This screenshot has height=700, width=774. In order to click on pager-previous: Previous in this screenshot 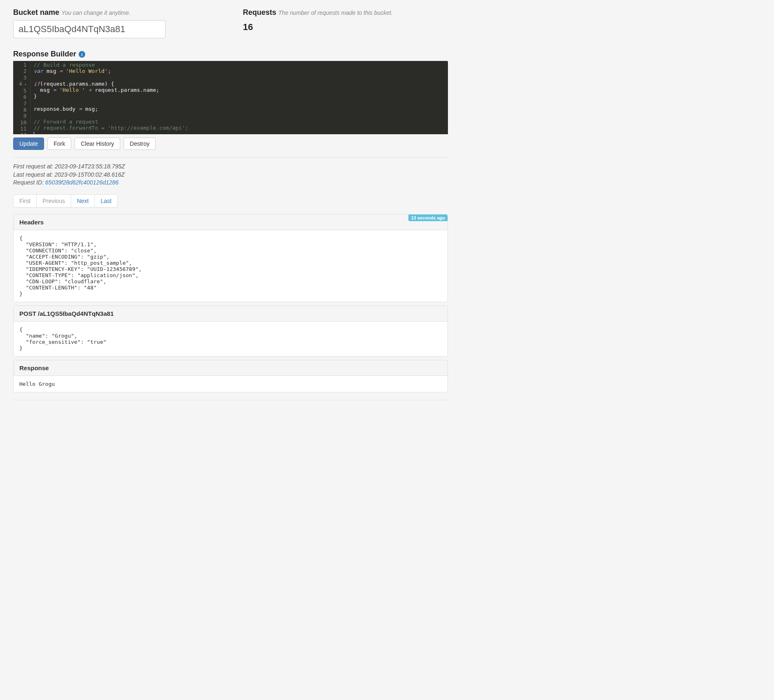, I will do `click(54, 201)`.